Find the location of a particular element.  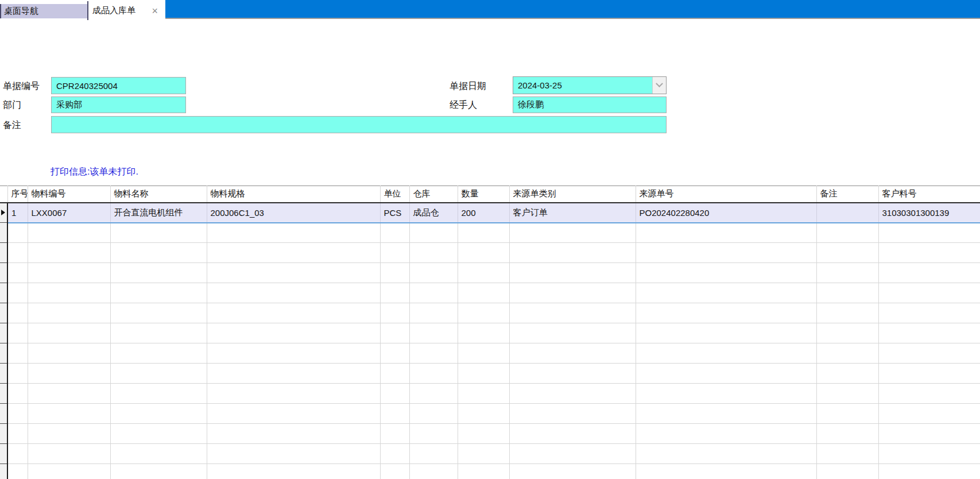

col-header-material-no: 物料编号 is located at coordinates (69, 194).